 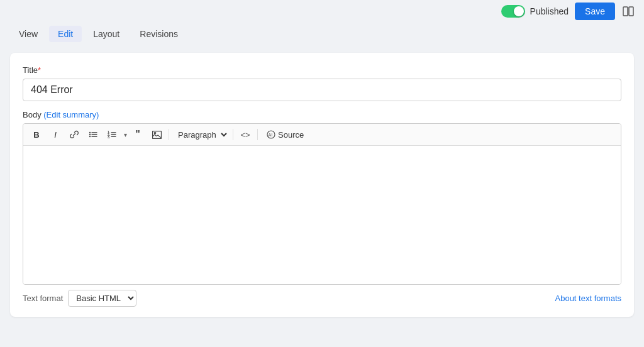 What do you see at coordinates (322, 11) in the screenshot?
I see `top-bar: Published Save` at bounding box center [322, 11].